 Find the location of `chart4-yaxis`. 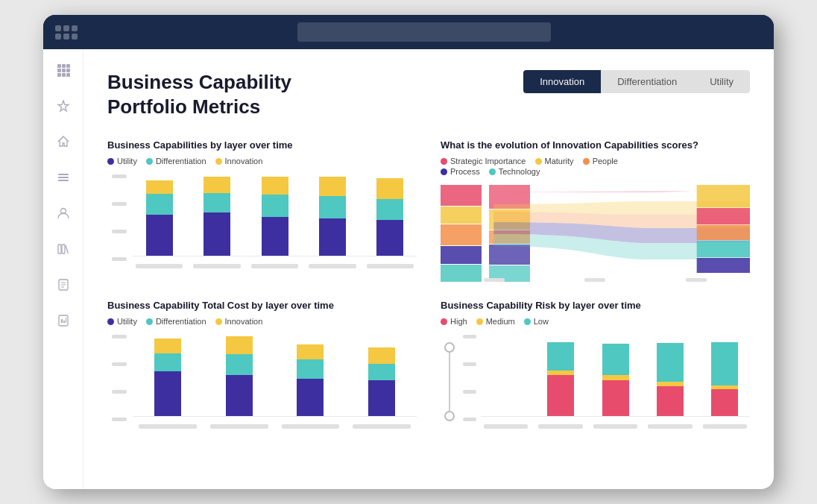

chart4-yaxis is located at coordinates (470, 378).